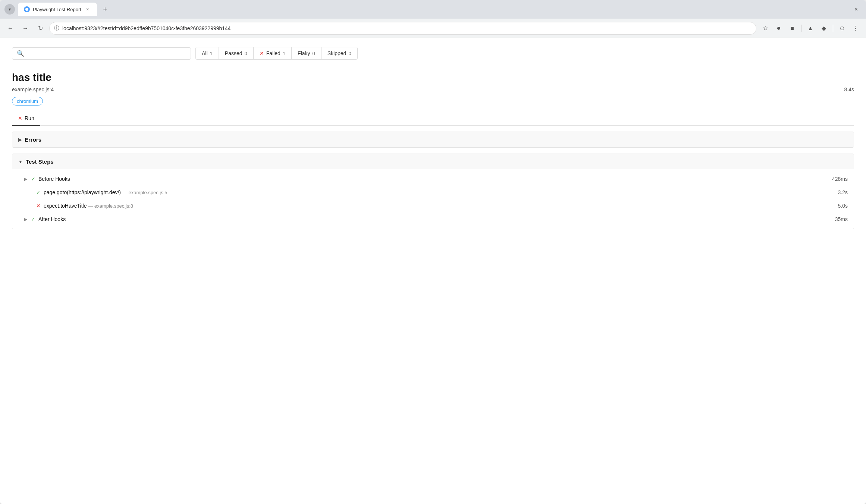 The height and width of the screenshot is (504, 866). Describe the element at coordinates (433, 89) in the screenshot. I see `test-file-row: example.spec.js:4 8.4s` at that location.